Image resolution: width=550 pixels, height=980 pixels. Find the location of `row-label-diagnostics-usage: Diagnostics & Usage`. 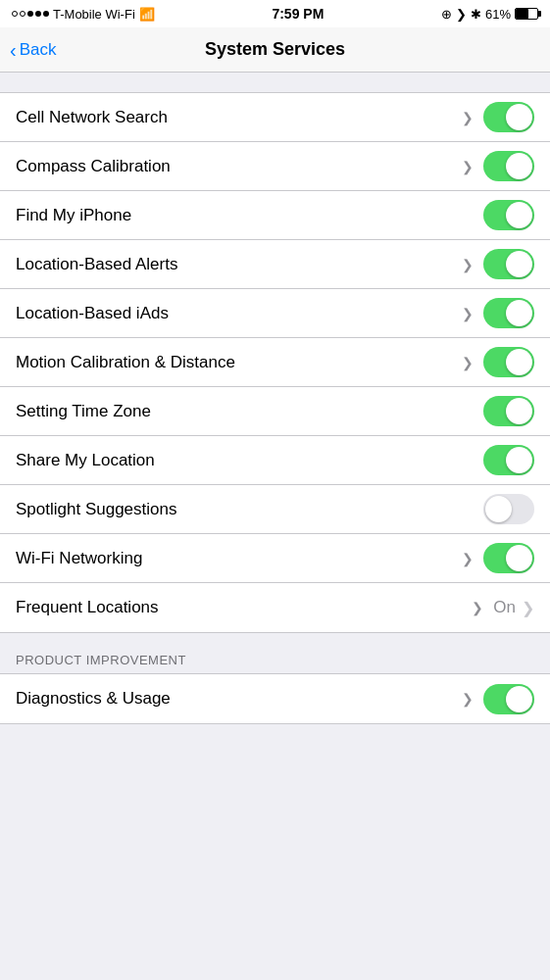

row-label-diagnostics-usage: Diagnostics & Usage is located at coordinates (93, 699).